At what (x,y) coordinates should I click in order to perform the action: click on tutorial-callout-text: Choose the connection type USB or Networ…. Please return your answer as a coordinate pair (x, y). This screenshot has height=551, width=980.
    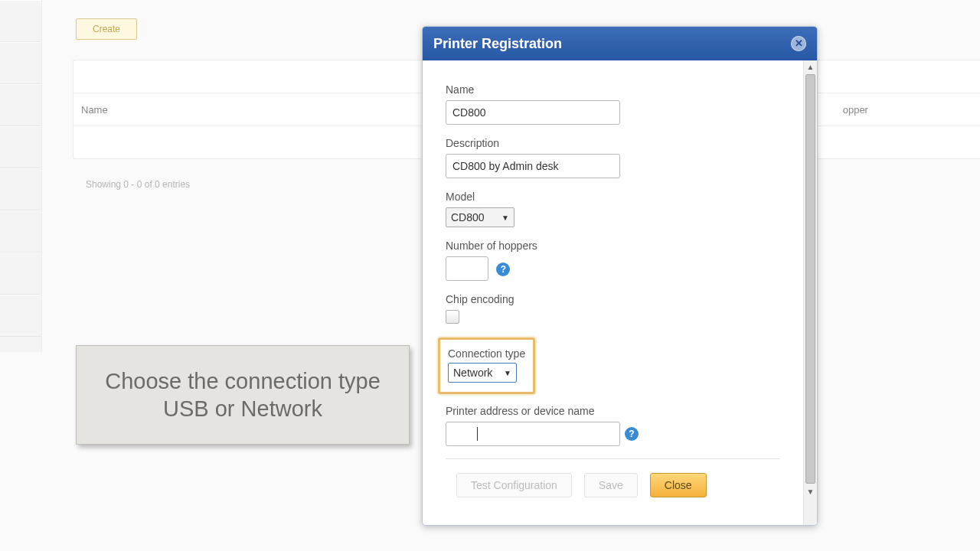
    Looking at the image, I should click on (243, 395).